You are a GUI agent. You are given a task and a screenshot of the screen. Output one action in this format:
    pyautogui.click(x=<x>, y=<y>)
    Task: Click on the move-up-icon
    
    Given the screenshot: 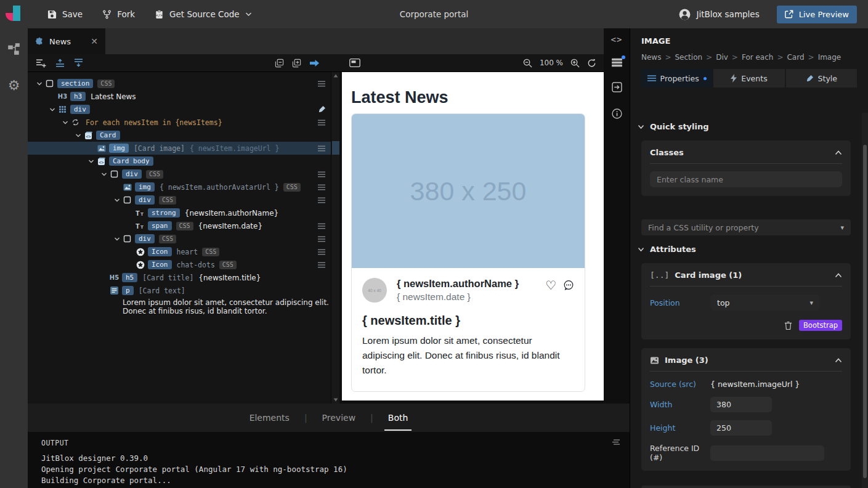 What is the action you would take?
    pyautogui.click(x=60, y=63)
    